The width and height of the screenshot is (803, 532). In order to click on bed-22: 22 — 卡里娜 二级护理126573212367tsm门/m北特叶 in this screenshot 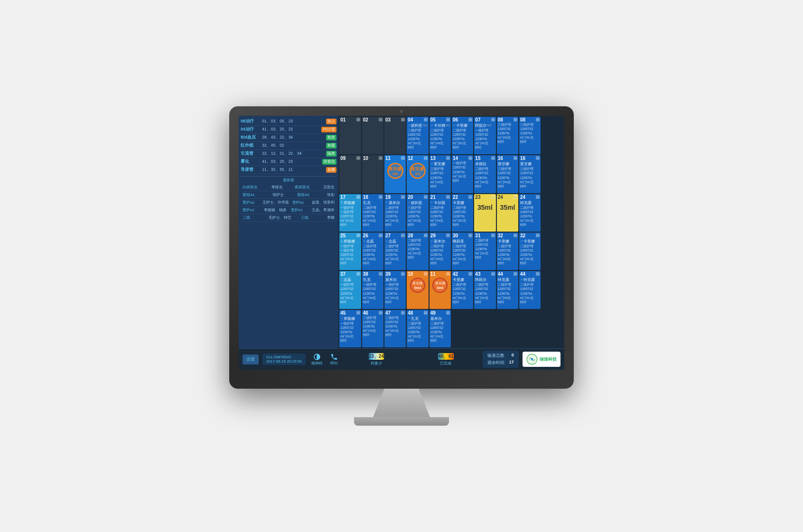, I will do `click(462, 213)`.